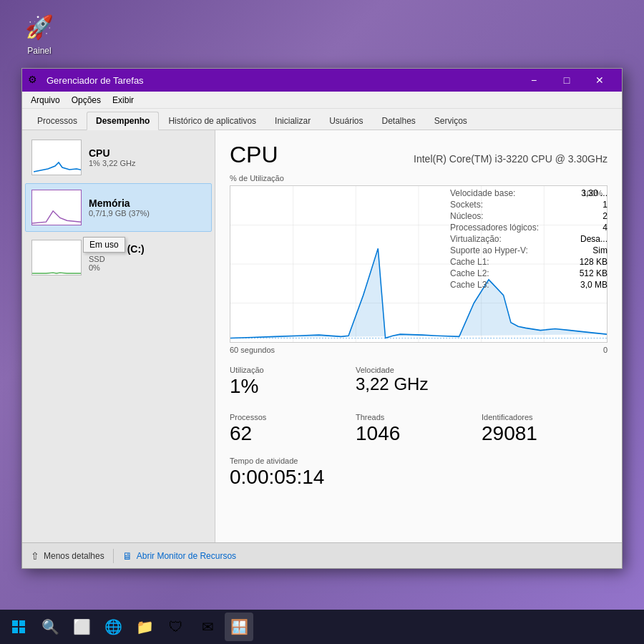  I want to click on menu-bar: Arquivo Opções Exibir, so click(322, 100).